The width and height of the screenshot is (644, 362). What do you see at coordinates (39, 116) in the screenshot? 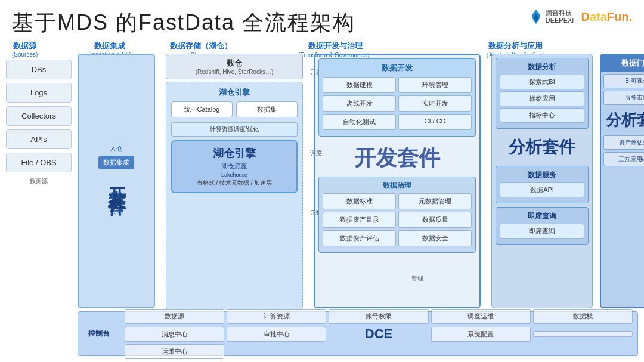
I see `source-item-collectors: Collectors` at bounding box center [39, 116].